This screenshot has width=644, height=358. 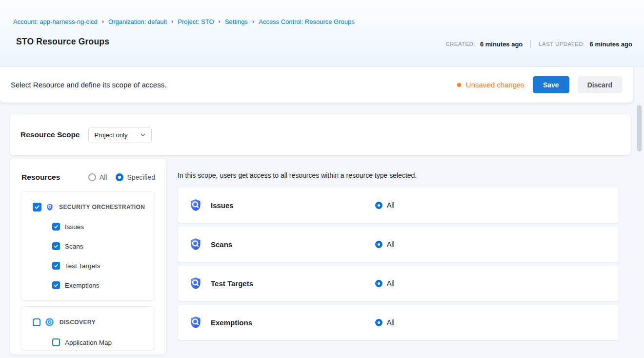 What do you see at coordinates (88, 316) in the screenshot?
I see `group-row-discovery: DISCOVERY` at bounding box center [88, 316].